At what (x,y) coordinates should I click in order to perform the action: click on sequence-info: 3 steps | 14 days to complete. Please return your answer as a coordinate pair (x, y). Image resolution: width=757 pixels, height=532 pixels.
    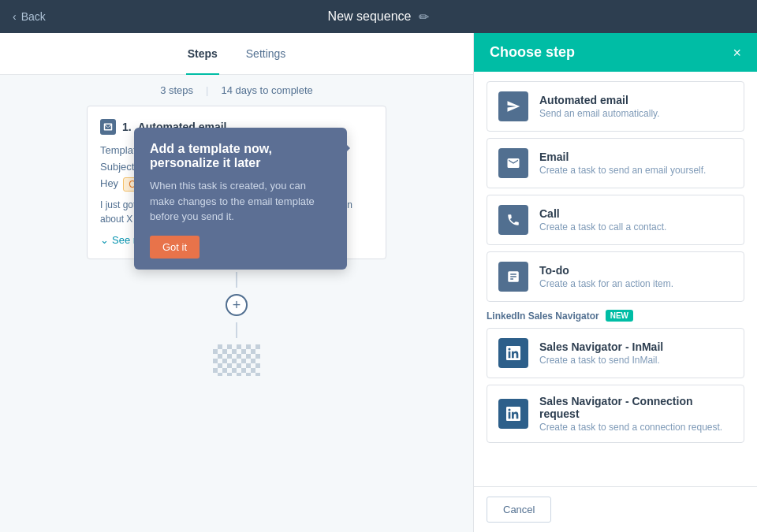
    Looking at the image, I should click on (237, 90).